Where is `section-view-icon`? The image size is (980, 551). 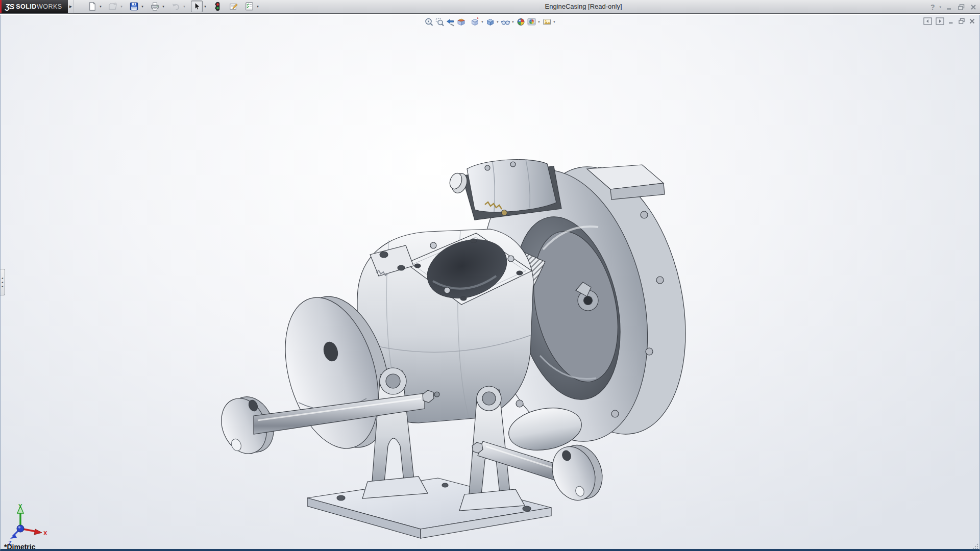
section-view-icon is located at coordinates (461, 22).